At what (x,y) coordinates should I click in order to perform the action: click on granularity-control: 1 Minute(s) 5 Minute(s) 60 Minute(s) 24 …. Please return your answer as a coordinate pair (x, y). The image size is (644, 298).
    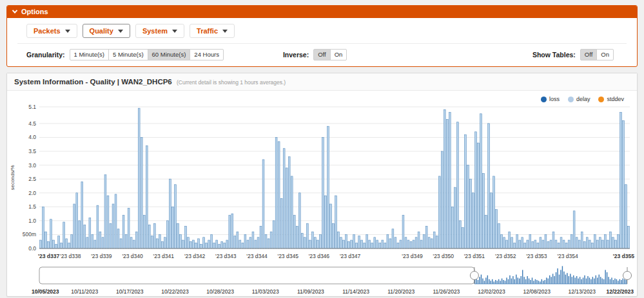
    Looking at the image, I should click on (147, 55).